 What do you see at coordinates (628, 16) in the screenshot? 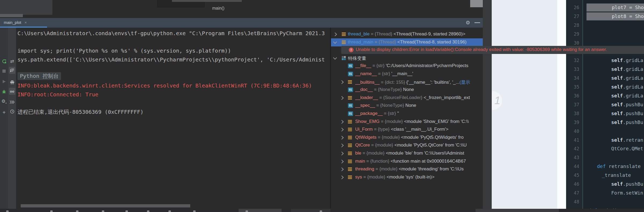
I see `code-line: plot8 = Sho` at bounding box center [628, 16].